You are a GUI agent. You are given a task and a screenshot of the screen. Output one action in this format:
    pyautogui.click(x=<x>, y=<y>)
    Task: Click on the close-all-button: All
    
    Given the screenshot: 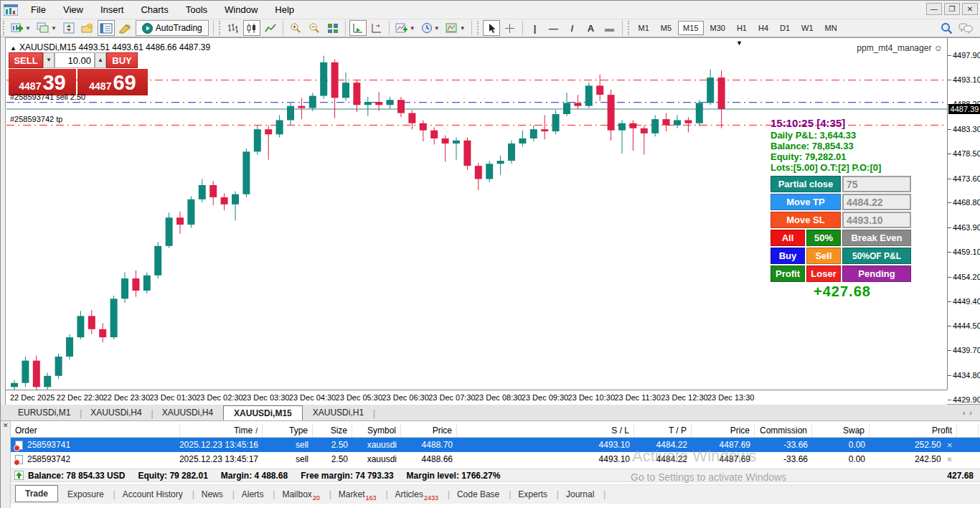 What is the action you would take?
    pyautogui.click(x=788, y=238)
    